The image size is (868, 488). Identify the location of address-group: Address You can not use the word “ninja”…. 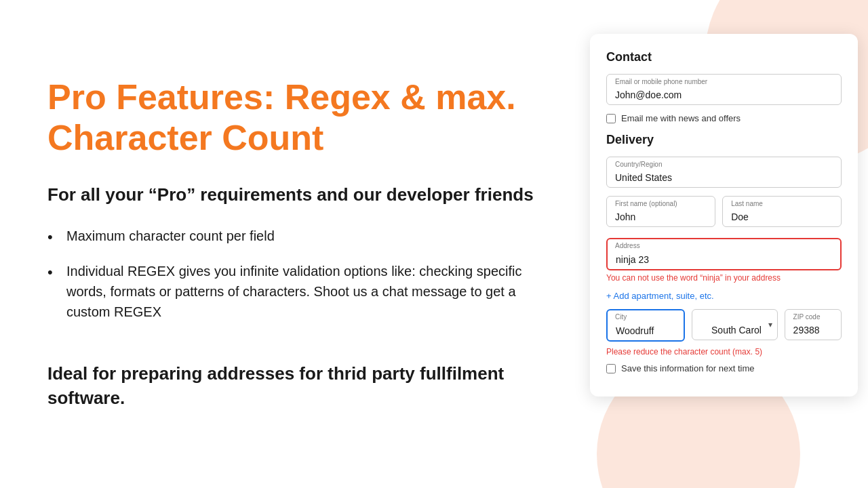
(724, 260).